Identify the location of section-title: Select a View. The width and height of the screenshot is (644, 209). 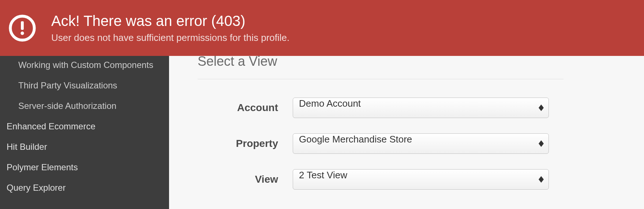
(421, 61).